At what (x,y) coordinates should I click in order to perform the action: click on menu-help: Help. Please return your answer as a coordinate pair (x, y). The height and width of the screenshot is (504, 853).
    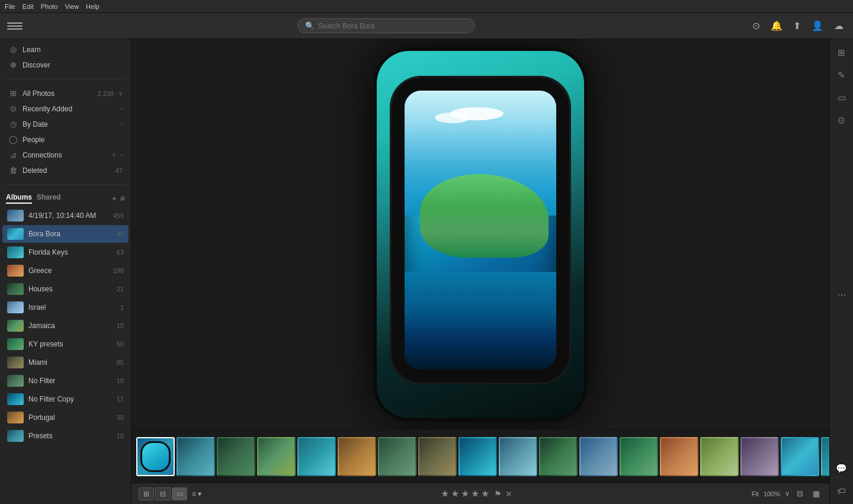
    Looking at the image, I should click on (92, 7).